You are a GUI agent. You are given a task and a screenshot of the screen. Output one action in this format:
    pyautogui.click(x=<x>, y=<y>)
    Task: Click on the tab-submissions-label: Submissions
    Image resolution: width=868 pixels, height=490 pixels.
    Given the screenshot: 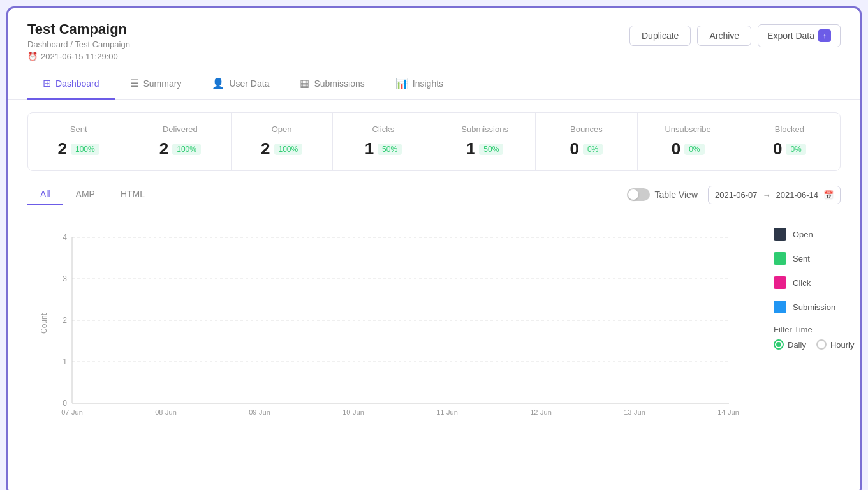 What is the action you would take?
    pyautogui.click(x=339, y=84)
    